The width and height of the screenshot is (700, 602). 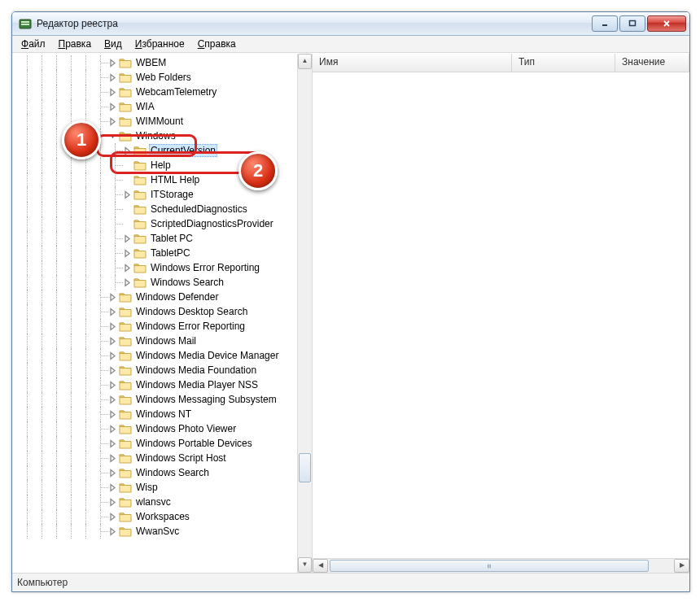 What do you see at coordinates (127, 210) in the screenshot?
I see `tree-spacer` at bounding box center [127, 210].